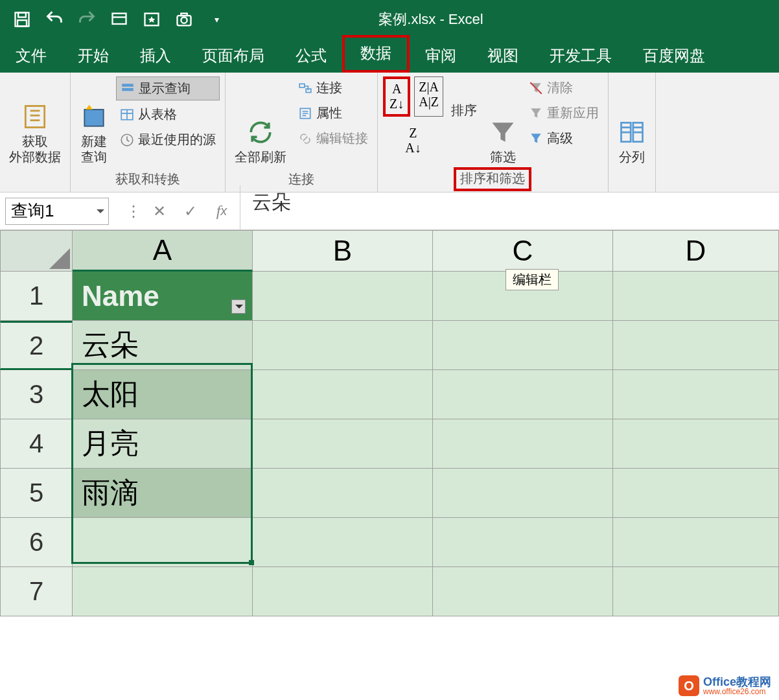  I want to click on cell-d2, so click(696, 345).